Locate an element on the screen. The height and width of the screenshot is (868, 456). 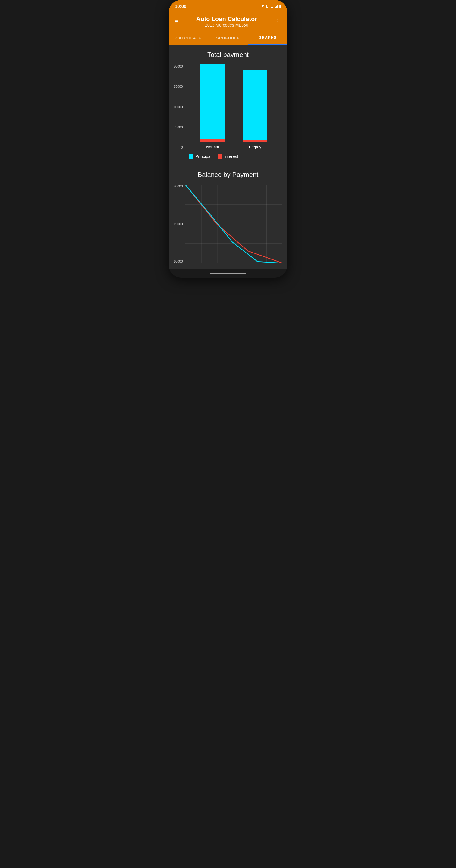
chart-legend: Principal Interest is located at coordinates (228, 156).